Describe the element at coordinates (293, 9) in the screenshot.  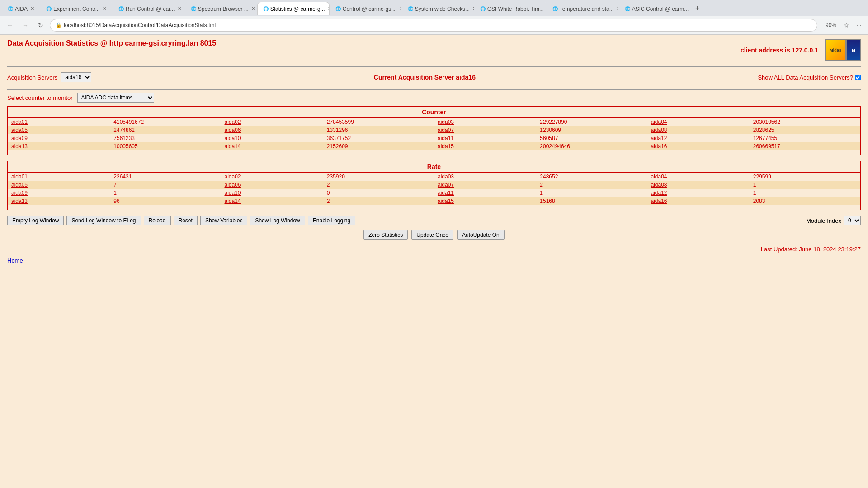
I see `tab-statistics: 🌐 Statistics @ carme-g... ✕` at that location.